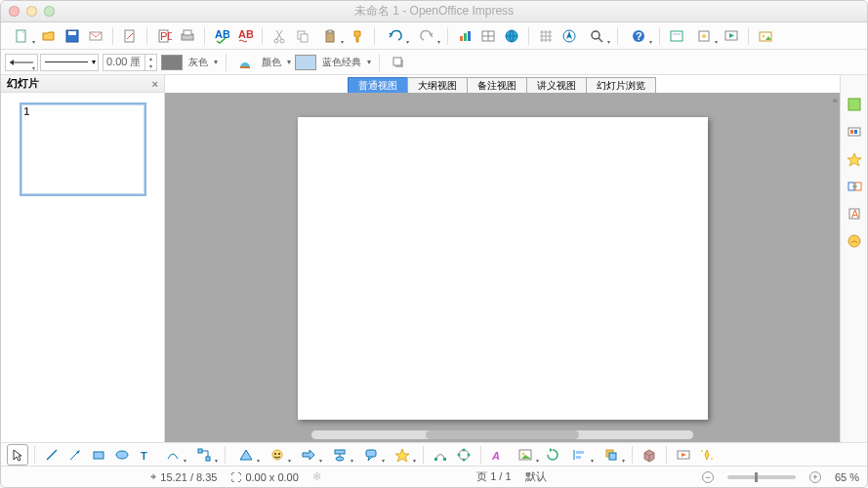 This screenshot has height=488, width=868. Describe the element at coordinates (621, 85) in the screenshot. I see `tab-slide-sorter: 幻灯片浏览` at that location.